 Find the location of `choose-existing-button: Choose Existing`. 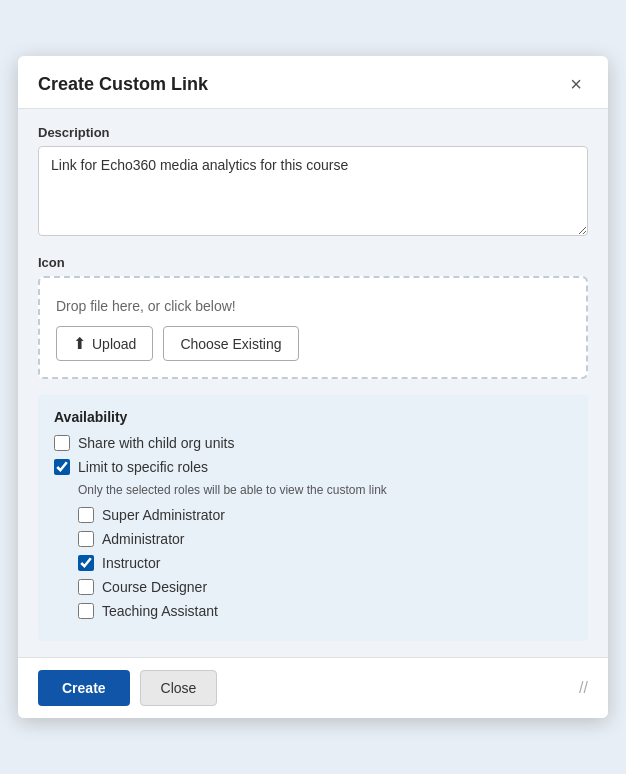

choose-existing-button: Choose Existing is located at coordinates (230, 344).